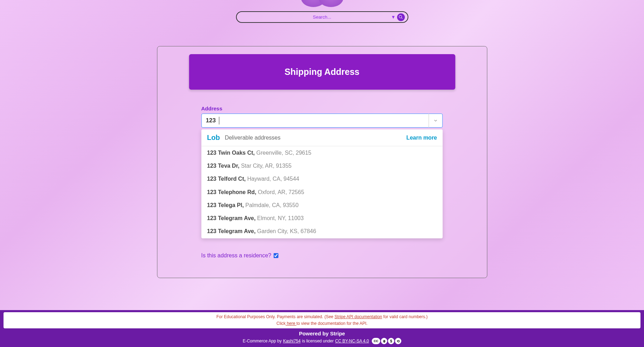 This screenshot has height=347, width=644. I want to click on powered-by: Powered by Stripe, so click(322, 333).